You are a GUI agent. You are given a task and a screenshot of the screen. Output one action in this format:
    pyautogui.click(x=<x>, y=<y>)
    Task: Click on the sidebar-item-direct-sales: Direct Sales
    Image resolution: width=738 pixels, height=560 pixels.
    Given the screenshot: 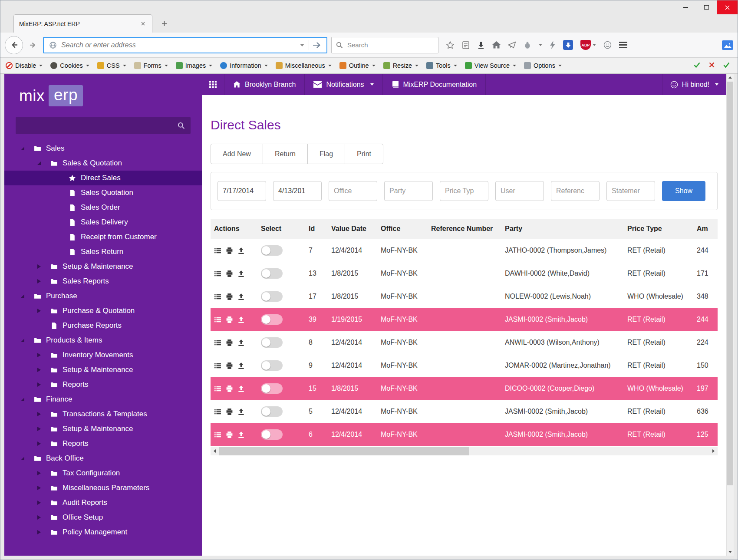 What is the action you would take?
    pyautogui.click(x=103, y=178)
    